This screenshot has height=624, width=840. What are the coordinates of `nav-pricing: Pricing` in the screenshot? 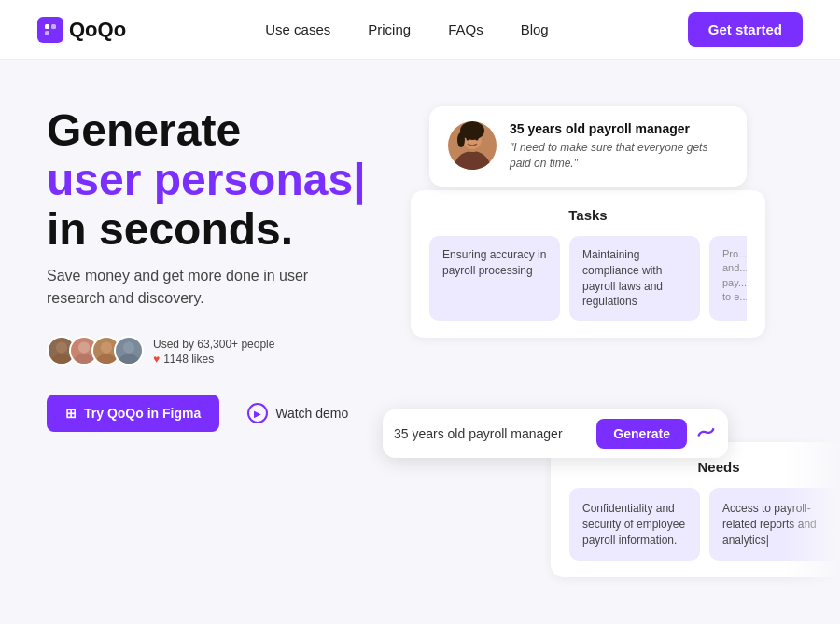 It's located at (389, 30).